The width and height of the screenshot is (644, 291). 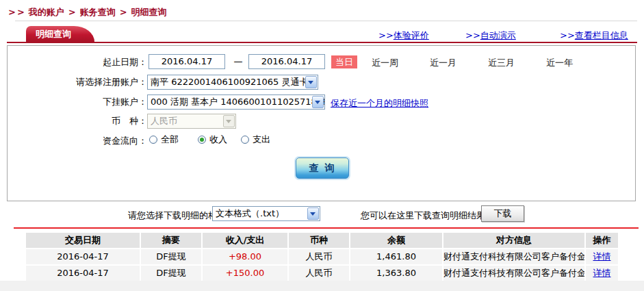 What do you see at coordinates (396, 273) in the screenshot?
I see `cell-balance: 1,363.80` at bounding box center [396, 273].